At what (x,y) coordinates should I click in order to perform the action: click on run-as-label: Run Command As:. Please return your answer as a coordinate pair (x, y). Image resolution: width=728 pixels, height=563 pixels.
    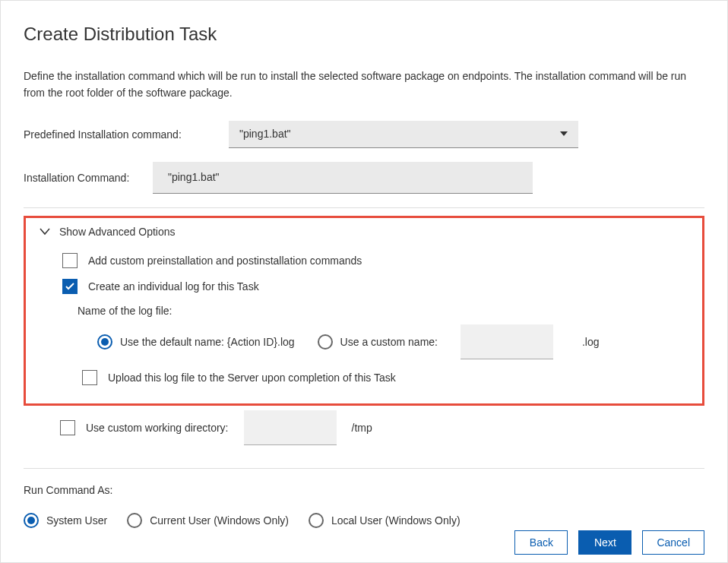
    Looking at the image, I should click on (364, 490).